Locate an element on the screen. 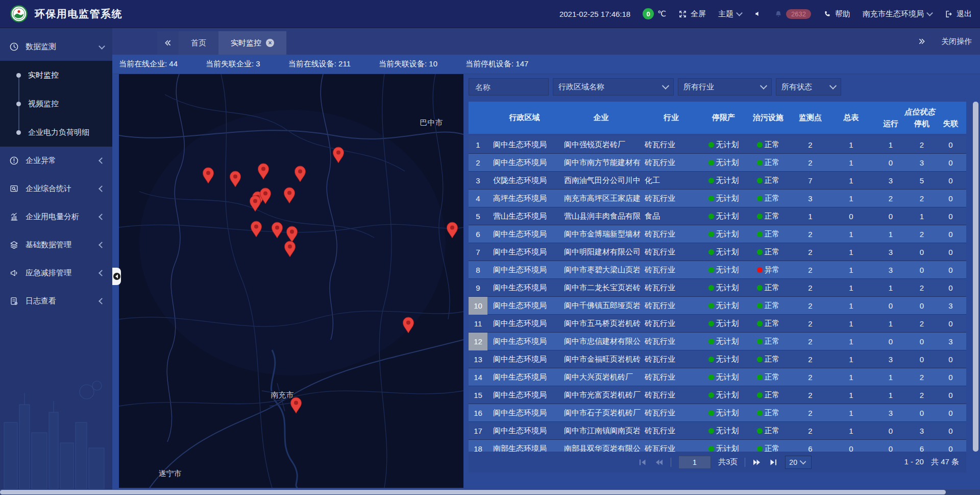 The width and height of the screenshot is (980, 495). table-row: 18南部生态环境局南部县双华页岩有限公砖瓦行业无计划正常60060 is located at coordinates (718, 445).